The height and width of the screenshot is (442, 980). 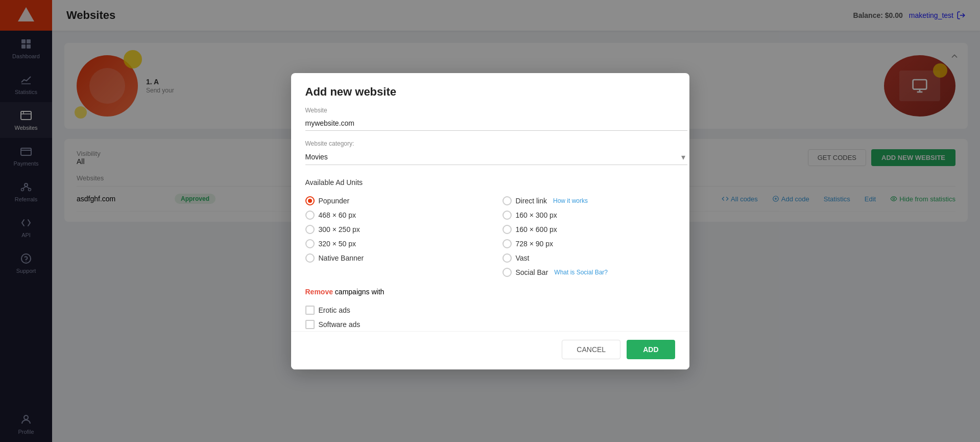 I want to click on website-label: Website, so click(x=496, y=110).